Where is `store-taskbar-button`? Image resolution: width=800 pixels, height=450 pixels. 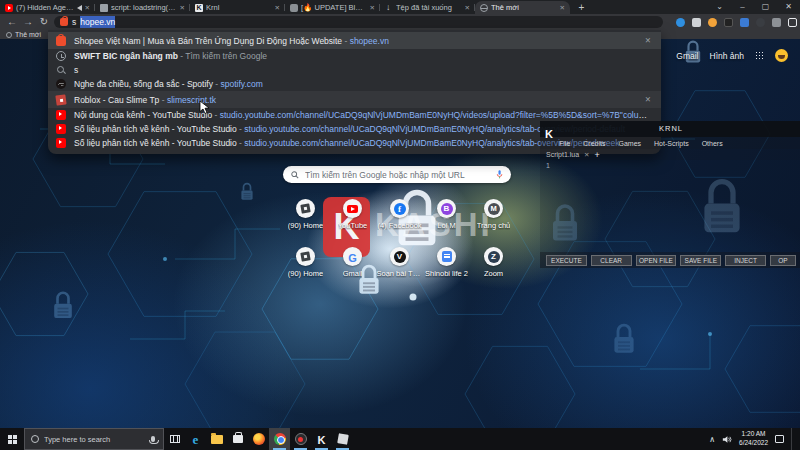
store-taskbar-button is located at coordinates (238, 439).